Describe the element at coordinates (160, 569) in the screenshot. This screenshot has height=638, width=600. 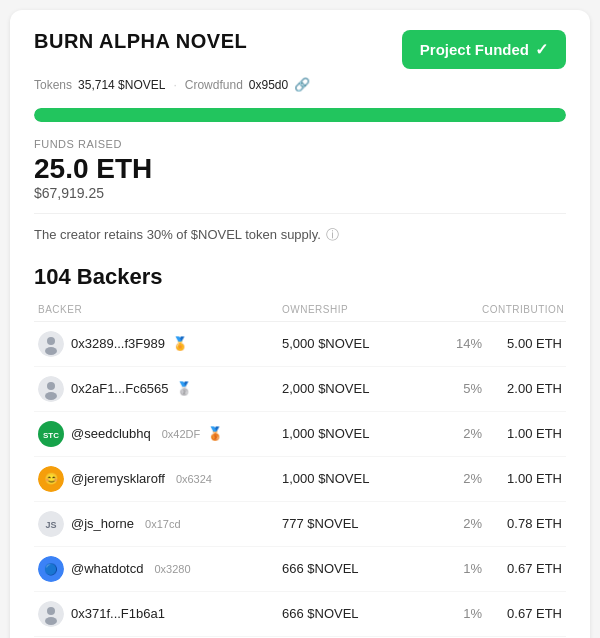
I see `backer-identity: 🔵 @whatdotcd 0x3280` at that location.